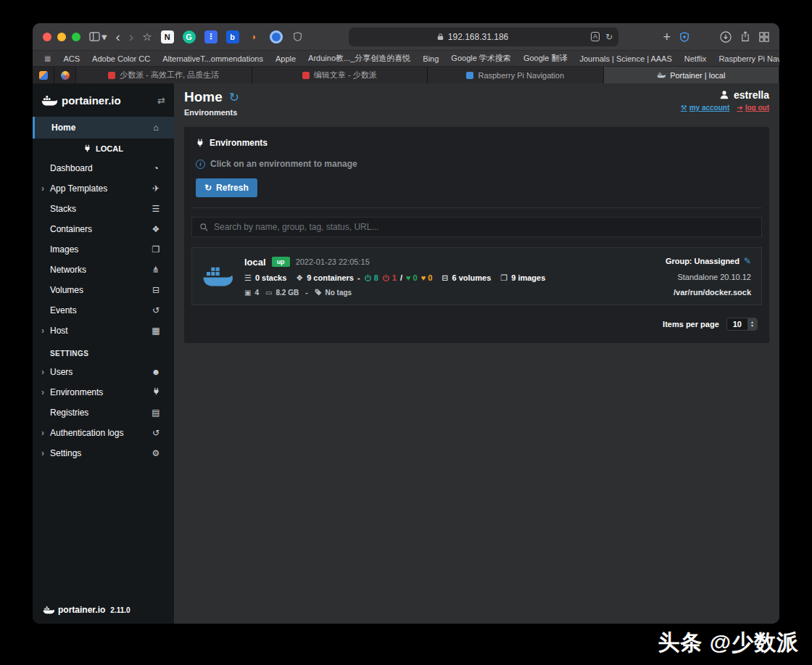 Image resolution: width=812 pixels, height=665 pixels. I want to click on window-controls, so click(62, 37).